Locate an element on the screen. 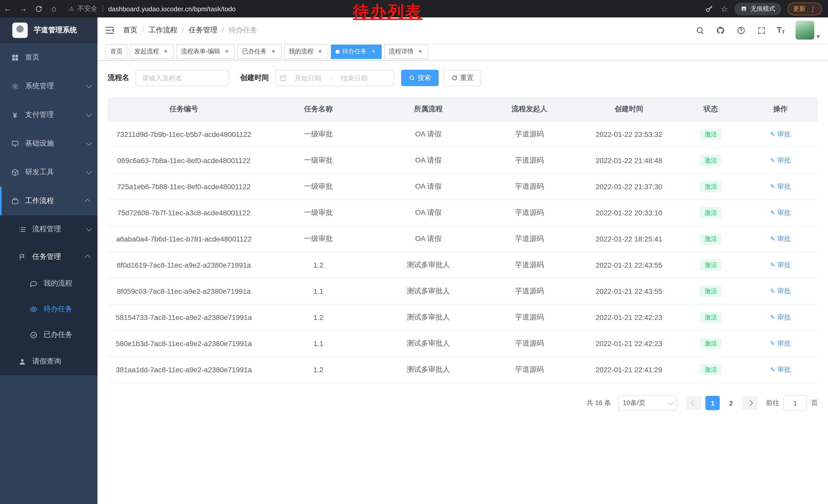 The width and height of the screenshot is (828, 504). sidebar-item-label: 支付管理 is located at coordinates (40, 115).